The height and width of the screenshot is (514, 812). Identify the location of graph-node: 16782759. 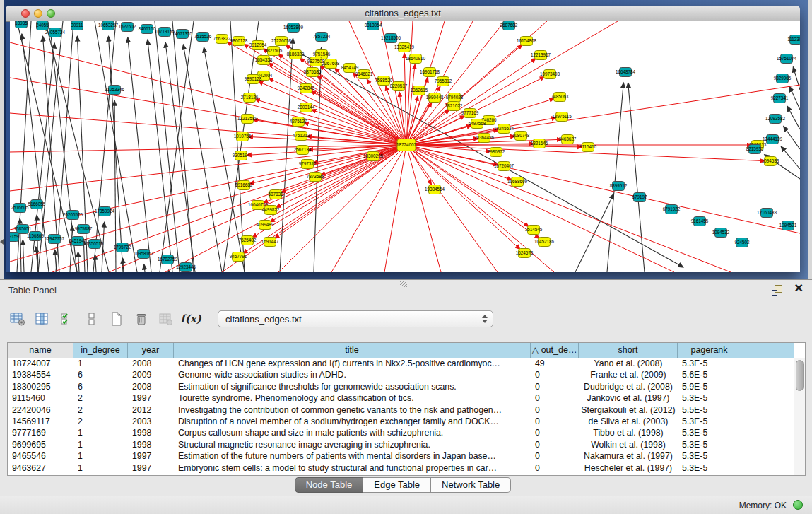
(168, 260).